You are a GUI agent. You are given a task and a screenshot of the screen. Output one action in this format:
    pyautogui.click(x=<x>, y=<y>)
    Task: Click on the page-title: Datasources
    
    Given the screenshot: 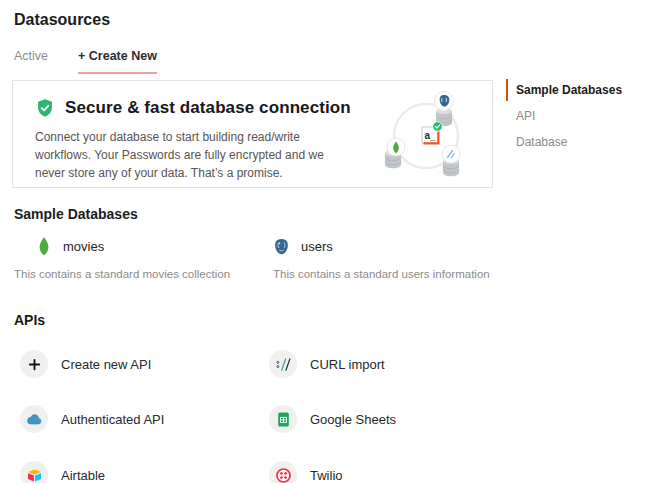 What is the action you would take?
    pyautogui.click(x=62, y=20)
    